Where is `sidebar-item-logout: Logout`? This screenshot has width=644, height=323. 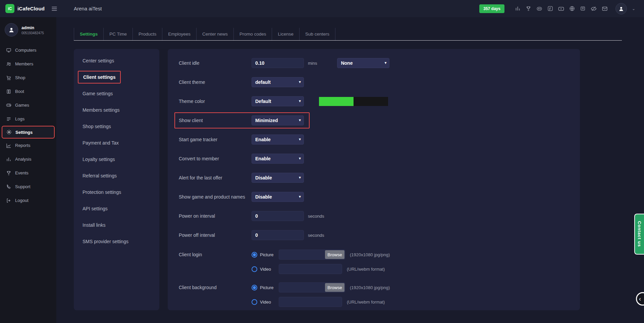 sidebar-item-logout: Logout is located at coordinates (28, 201).